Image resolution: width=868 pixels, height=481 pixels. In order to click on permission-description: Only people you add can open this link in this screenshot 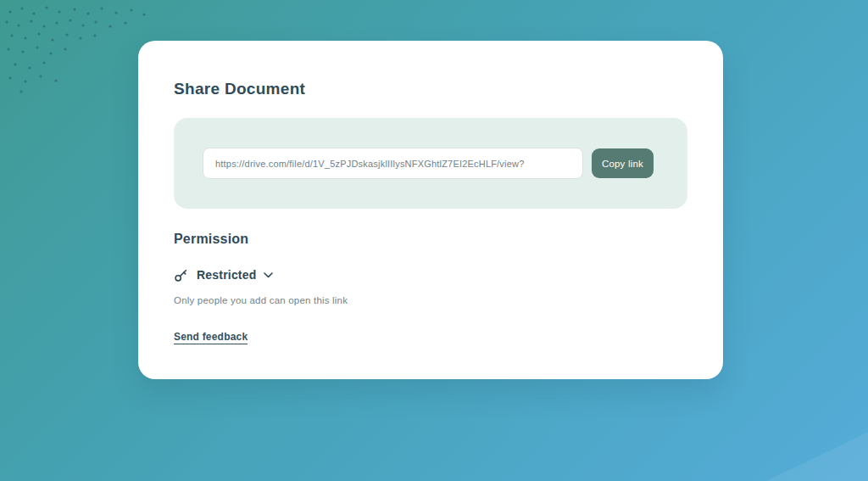, I will do `click(431, 300)`.